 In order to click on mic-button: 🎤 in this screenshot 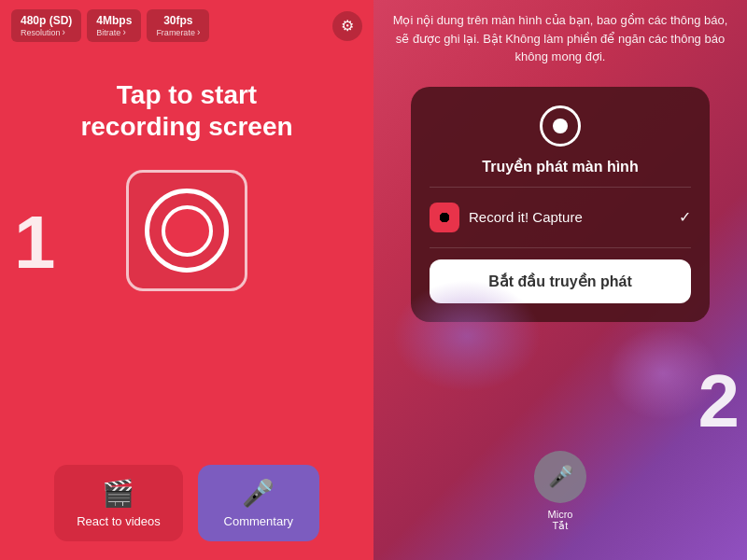, I will do `click(560, 477)`.